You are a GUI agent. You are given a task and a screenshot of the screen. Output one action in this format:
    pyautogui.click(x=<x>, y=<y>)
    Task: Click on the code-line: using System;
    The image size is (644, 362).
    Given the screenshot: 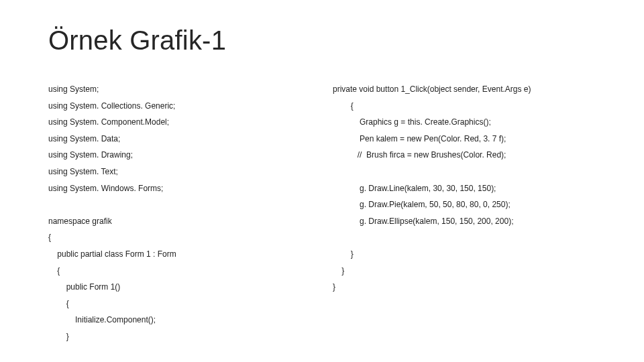 What is the action you would take?
    pyautogui.click(x=184, y=90)
    